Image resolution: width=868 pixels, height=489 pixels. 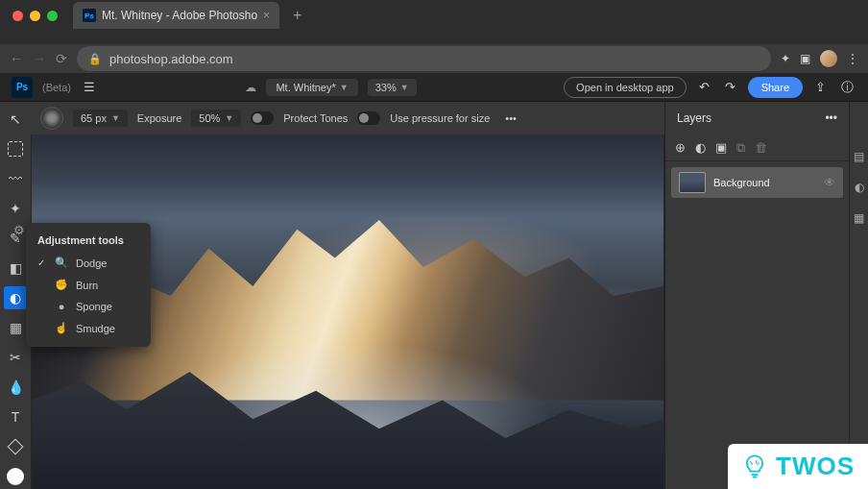 I want to click on dodge-tool: ◐, so click(x=15, y=298).